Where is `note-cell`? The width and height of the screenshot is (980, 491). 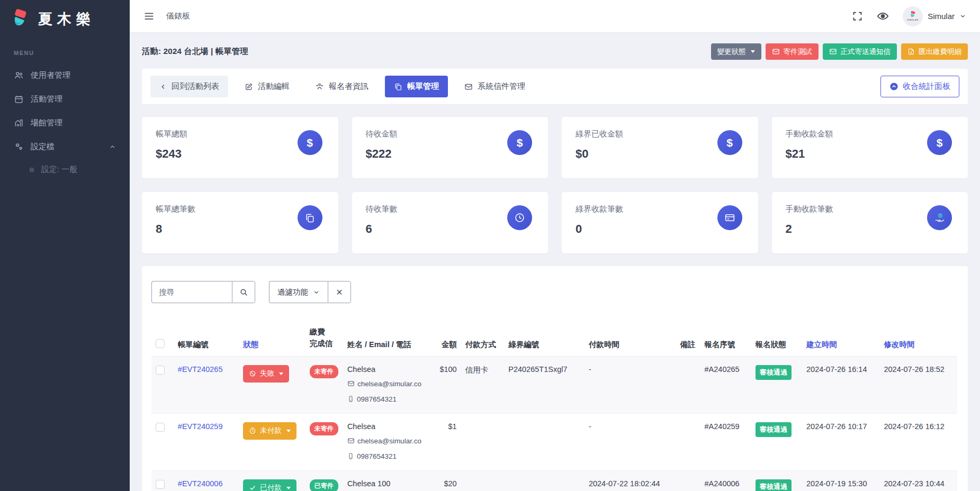 note-cell is located at coordinates (688, 442).